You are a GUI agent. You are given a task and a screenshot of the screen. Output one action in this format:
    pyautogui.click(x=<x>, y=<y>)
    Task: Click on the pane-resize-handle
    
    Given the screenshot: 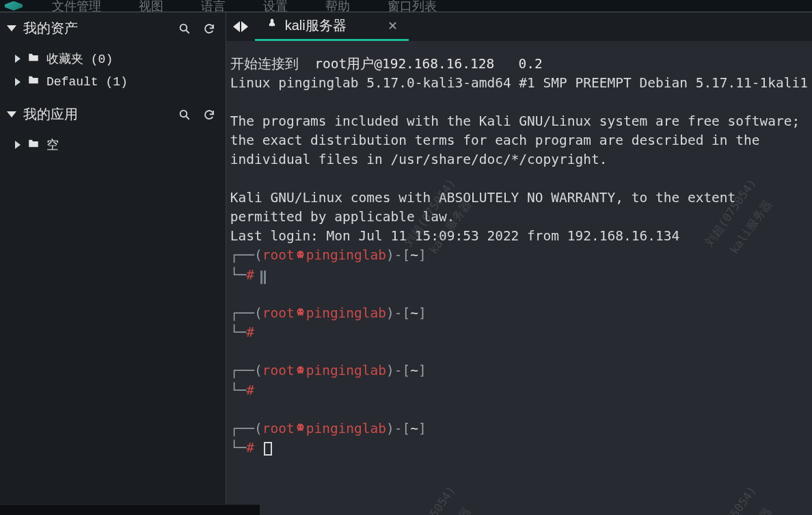 What is the action you would take?
    pyautogui.click(x=263, y=277)
    